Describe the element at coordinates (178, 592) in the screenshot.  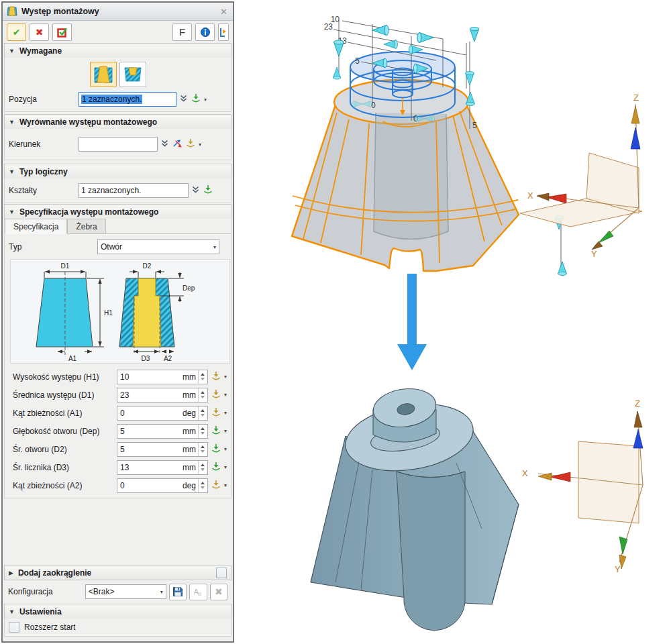
I see `save-config-button` at that location.